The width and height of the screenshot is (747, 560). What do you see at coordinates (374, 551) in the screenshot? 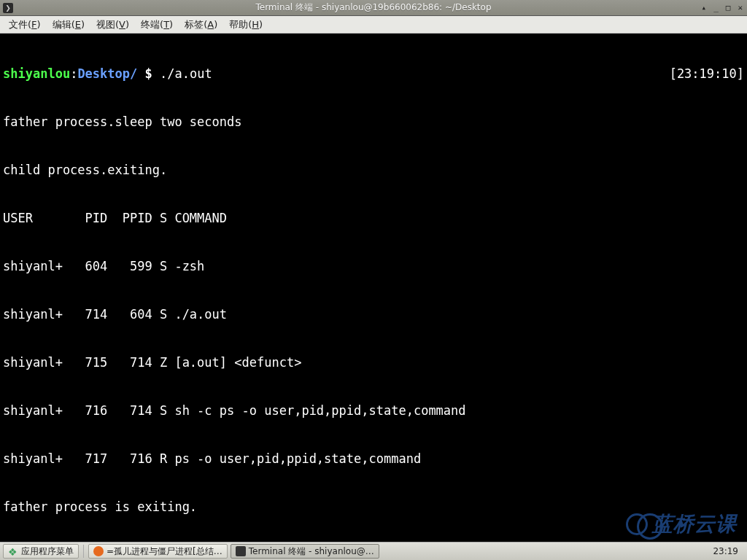
I see `taskbar: ❖ 应用程序菜单 =孤儿进程与僵尸进程[总结… Terminal 终端 - sh…` at bounding box center [374, 551].